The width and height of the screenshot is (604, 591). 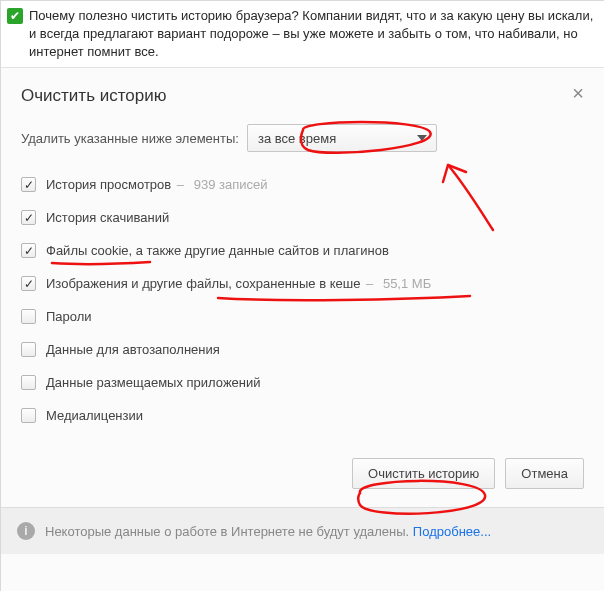 I want to click on option-label: Данные для автозаполнения, so click(x=133, y=350).